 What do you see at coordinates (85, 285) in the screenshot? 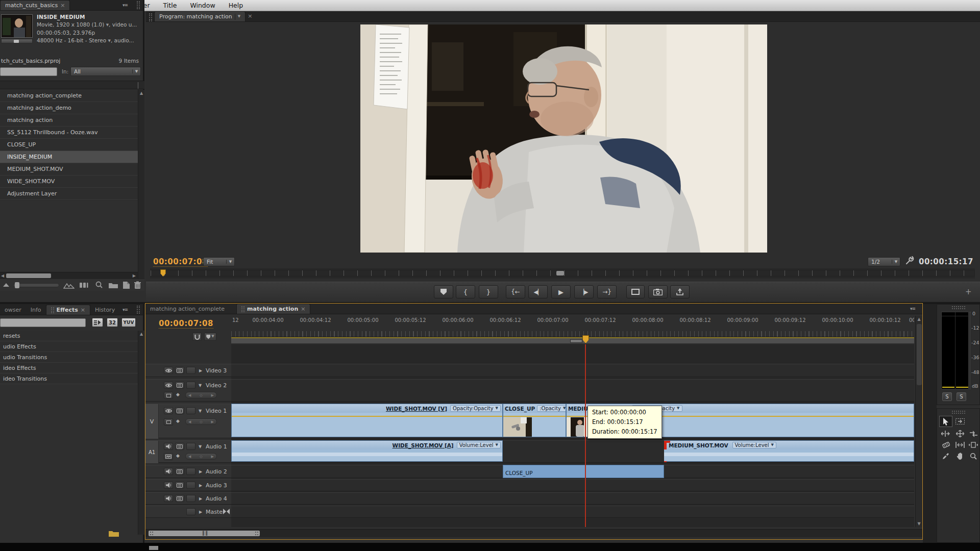
I see `automate-to-sequence-icon` at bounding box center [85, 285].